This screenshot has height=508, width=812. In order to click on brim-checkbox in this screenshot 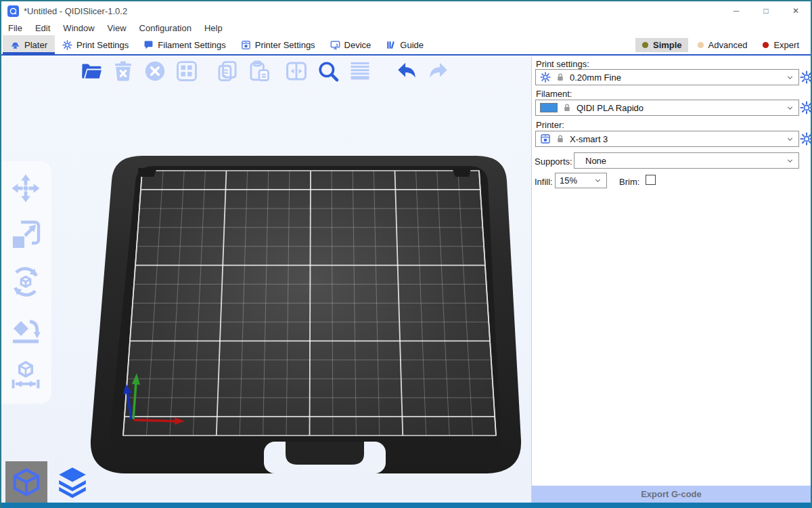, I will do `click(651, 180)`.